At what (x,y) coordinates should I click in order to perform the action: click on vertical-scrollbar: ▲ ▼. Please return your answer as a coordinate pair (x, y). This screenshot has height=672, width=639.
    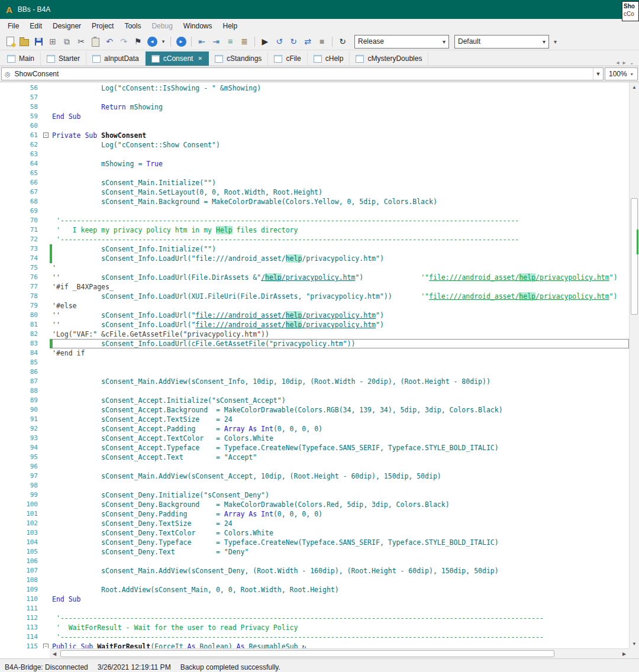
    Looking at the image, I should click on (634, 366).